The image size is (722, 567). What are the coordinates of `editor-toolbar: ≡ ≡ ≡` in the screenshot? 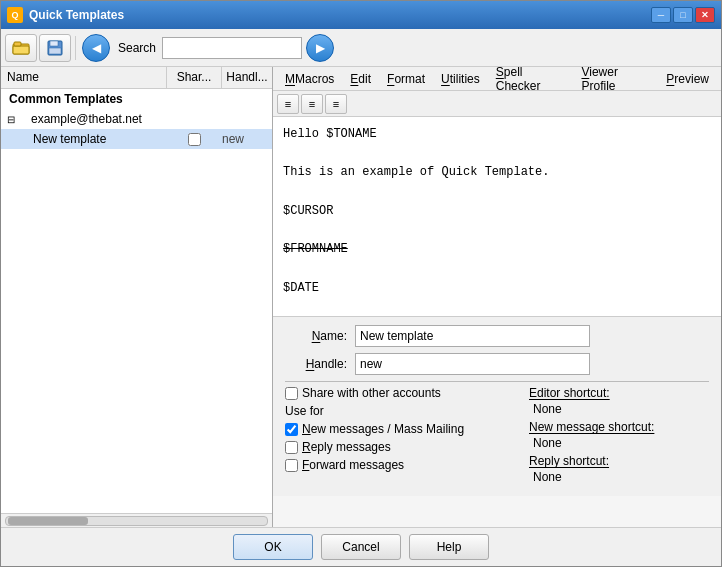 It's located at (497, 104).